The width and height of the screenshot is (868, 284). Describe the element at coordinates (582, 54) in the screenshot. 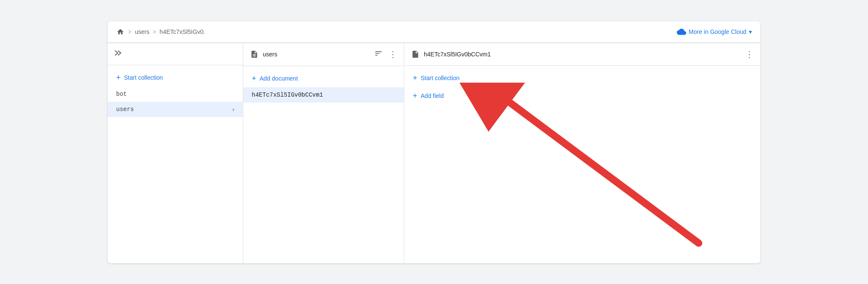

I see `col3-title: h4ETc7xSl5IGv0bCCvm1` at that location.